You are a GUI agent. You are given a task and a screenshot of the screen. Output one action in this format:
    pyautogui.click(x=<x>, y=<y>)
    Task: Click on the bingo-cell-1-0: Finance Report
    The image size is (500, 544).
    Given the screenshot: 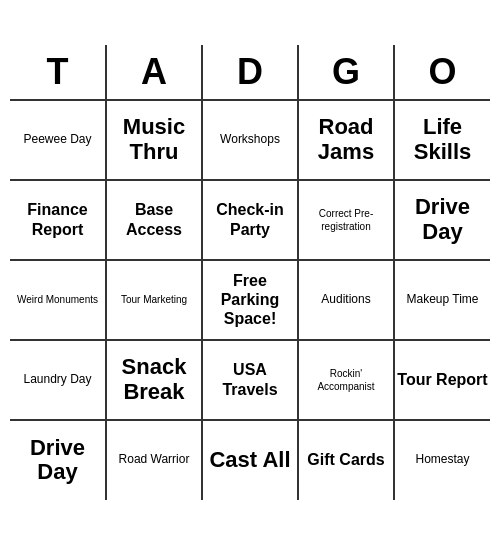 What is the action you would take?
    pyautogui.click(x=58, y=220)
    